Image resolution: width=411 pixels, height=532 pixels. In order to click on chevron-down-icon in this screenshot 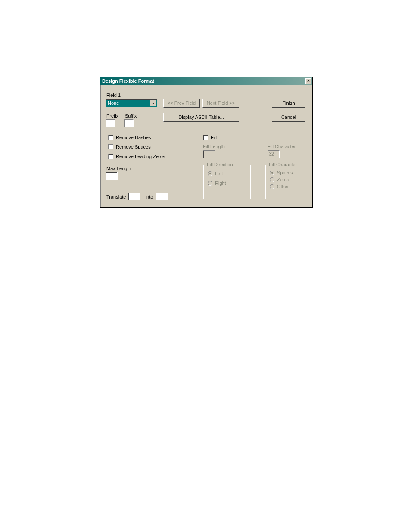, I will do `click(153, 103)`.